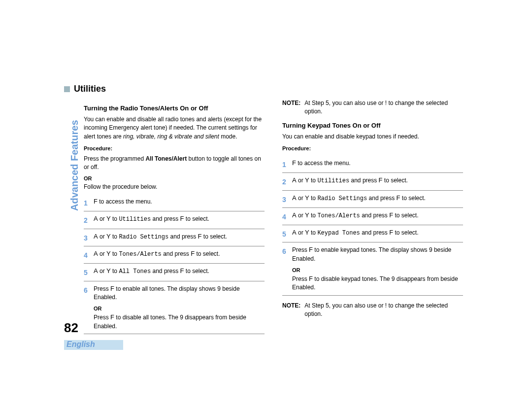 The image size is (532, 411). I want to click on step-body: Press F to enable keypad tones. The disp…, so click(377, 269).